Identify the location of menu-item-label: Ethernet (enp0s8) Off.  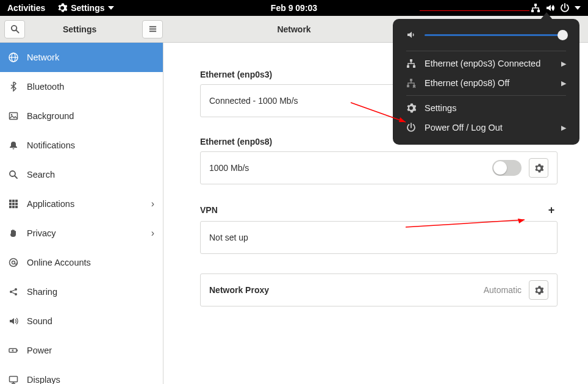
(467, 83).